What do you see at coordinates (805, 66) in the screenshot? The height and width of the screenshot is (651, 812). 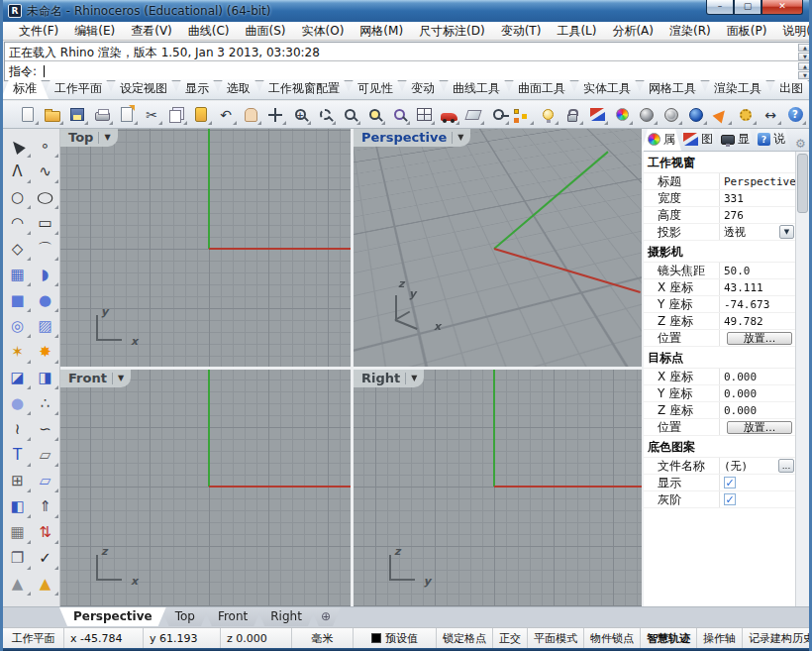 I see `spin-up-icon: ▲` at bounding box center [805, 66].